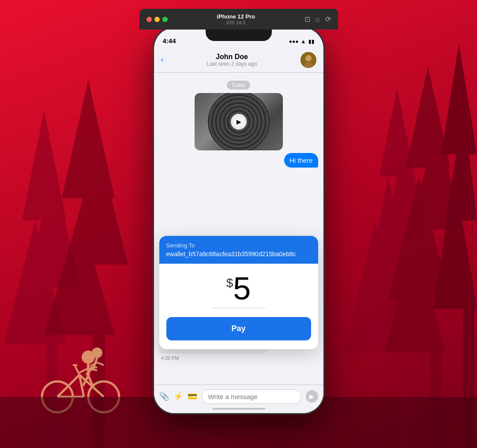 This screenshot has width=477, height=448. What do you see at coordinates (169, 41) in the screenshot?
I see `status-time: 4:44` at bounding box center [169, 41].